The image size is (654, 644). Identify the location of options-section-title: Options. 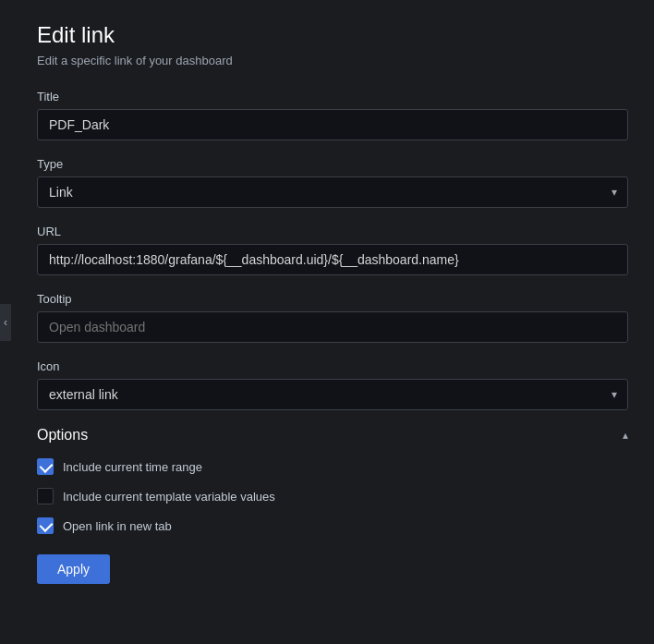
(63, 435).